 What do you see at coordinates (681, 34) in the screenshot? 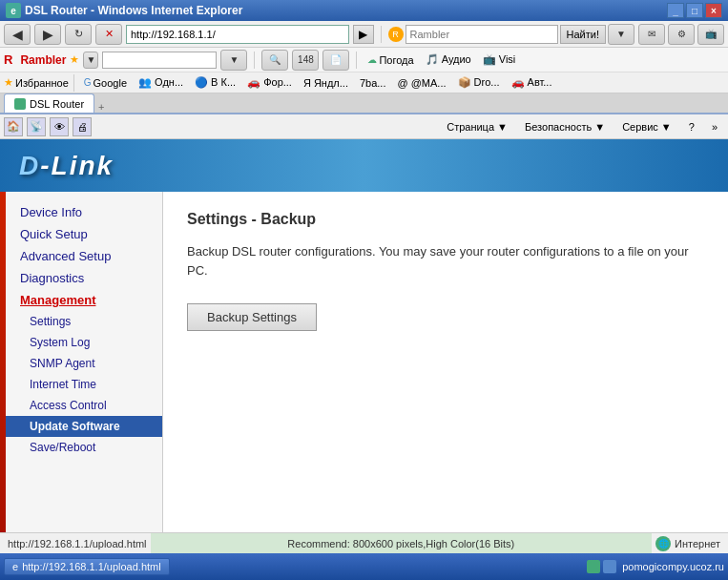
I see `tool-button: ⚙` at bounding box center [681, 34].